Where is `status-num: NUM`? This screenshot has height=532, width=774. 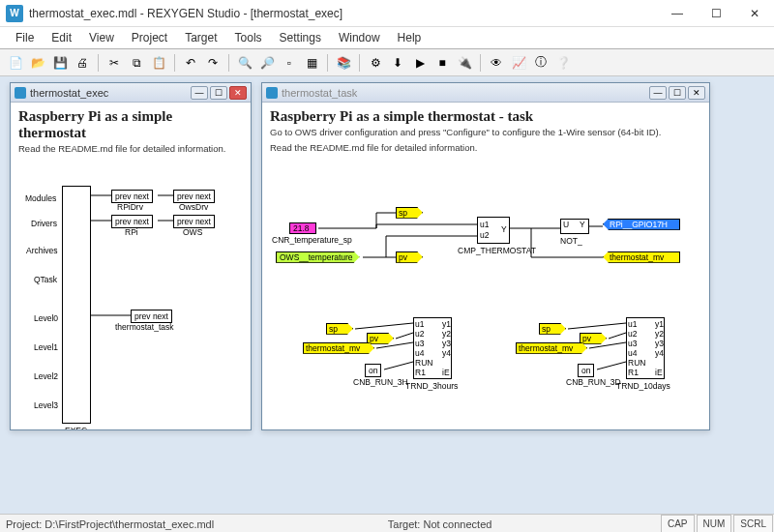 status-num: NUM is located at coordinates (714, 523).